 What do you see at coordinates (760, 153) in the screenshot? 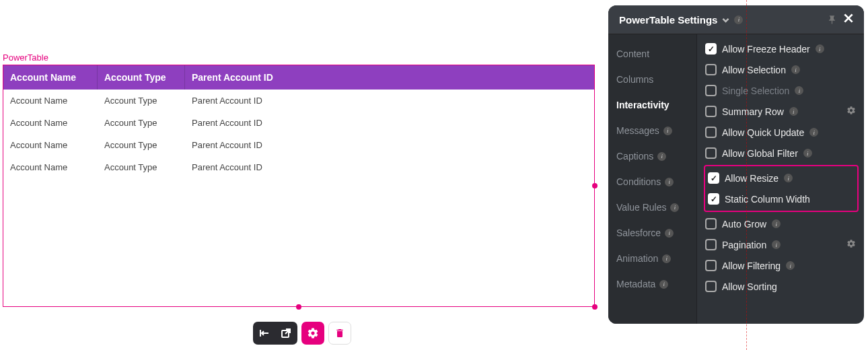
I see `option-label: Allow Global Filter` at bounding box center [760, 153].